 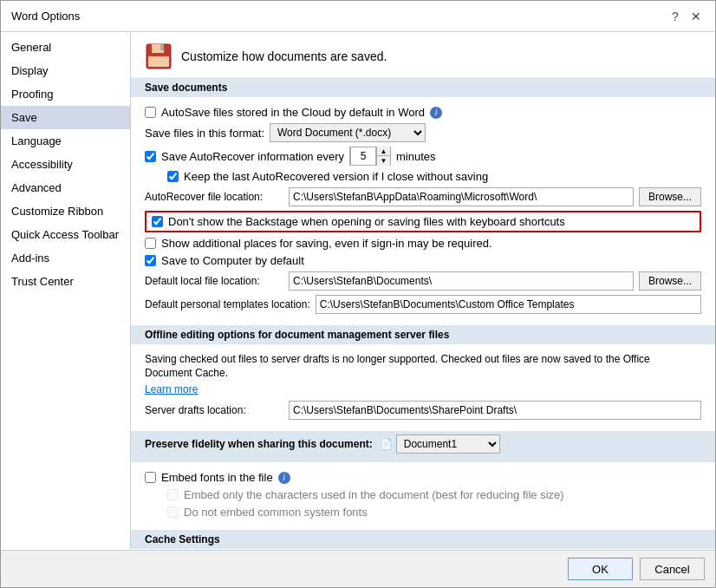 I want to click on server-drafts-row: Server drafts location: C:\Users\StefanB…, so click(x=423, y=410).